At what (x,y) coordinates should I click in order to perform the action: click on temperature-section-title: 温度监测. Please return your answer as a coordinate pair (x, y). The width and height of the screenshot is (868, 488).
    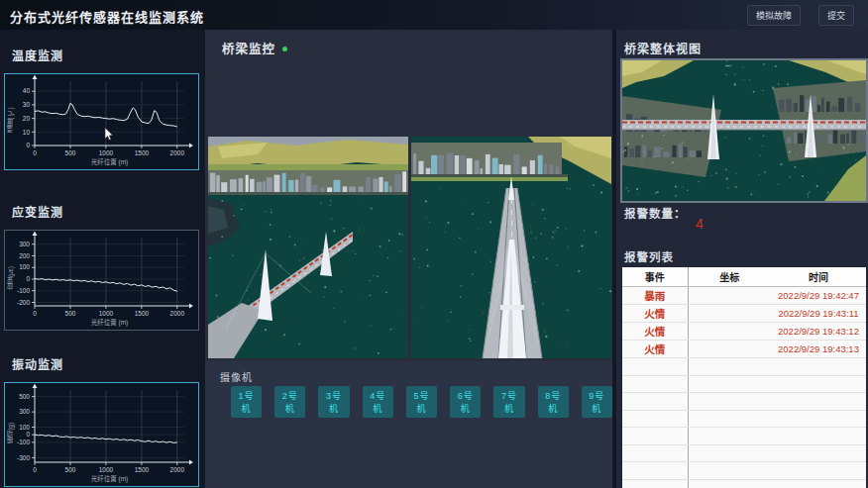
    Looking at the image, I should click on (38, 55).